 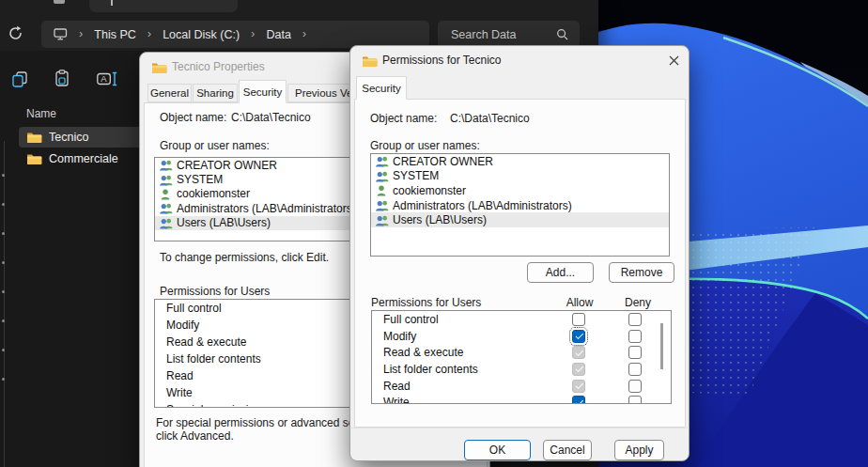 What do you see at coordinates (567, 450) in the screenshot?
I see `cancel-button: Cancel` at bounding box center [567, 450].